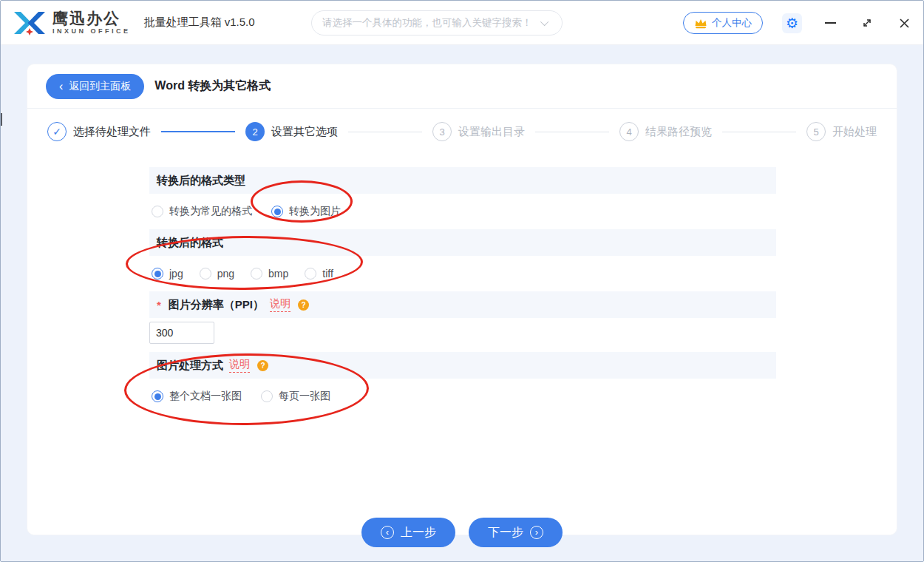 This screenshot has height=562, width=924. I want to click on radio-tiff: tiff, so click(319, 274).